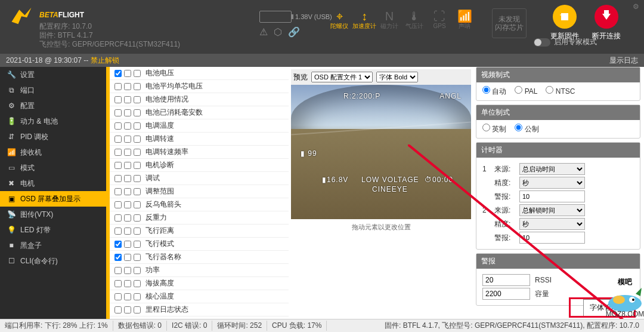  Describe the element at coordinates (561, 91) in the screenshot. I see `video-format-option: NTSC` at that location.